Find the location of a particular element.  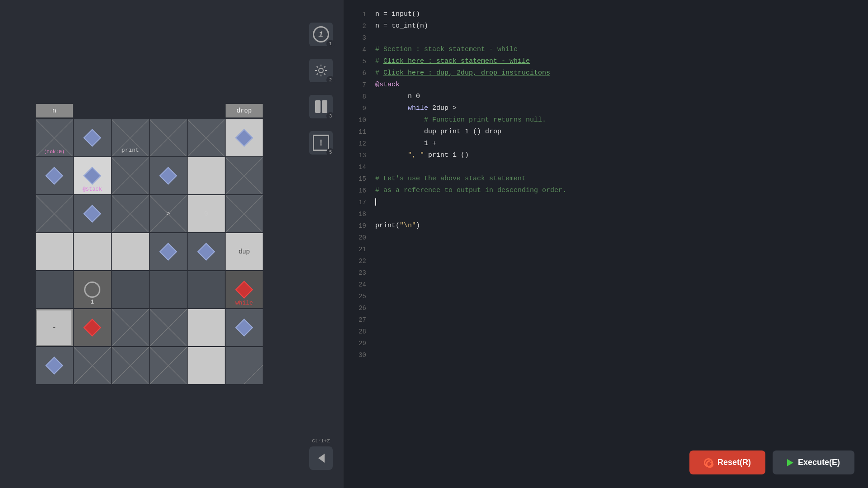

code-content-10: # Function print returns null. is located at coordinates (461, 120).